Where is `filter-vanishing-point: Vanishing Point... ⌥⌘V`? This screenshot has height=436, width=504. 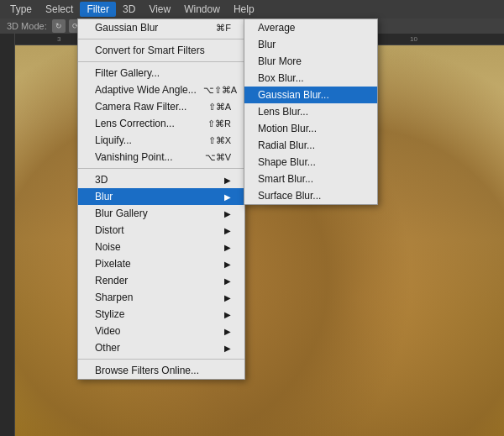 filter-vanishing-point: Vanishing Point... ⌥⌘V is located at coordinates (161, 157).